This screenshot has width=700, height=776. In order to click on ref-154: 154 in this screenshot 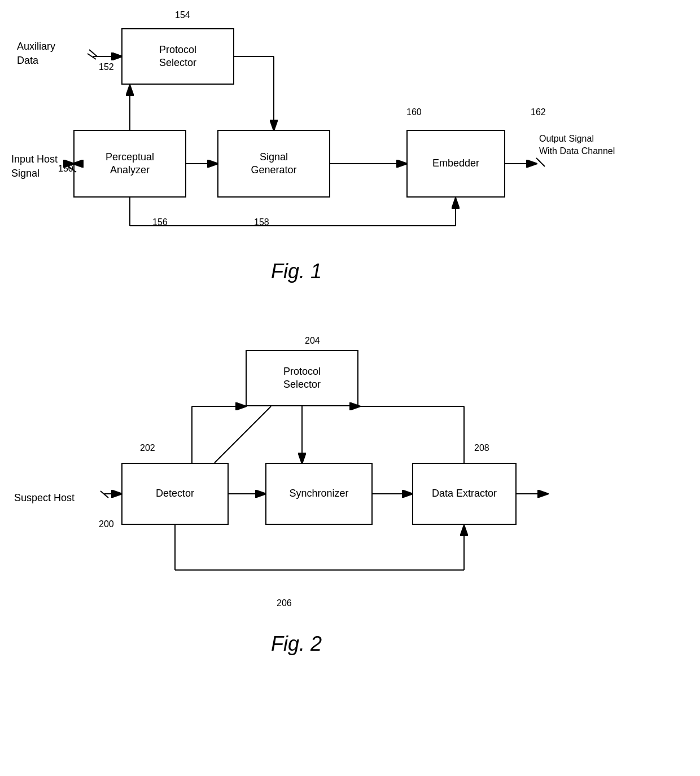, I will do `click(183, 15)`.